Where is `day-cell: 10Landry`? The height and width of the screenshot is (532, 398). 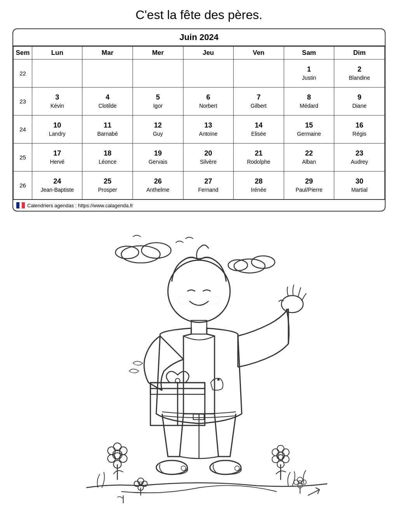
day-cell: 10Landry is located at coordinates (57, 130).